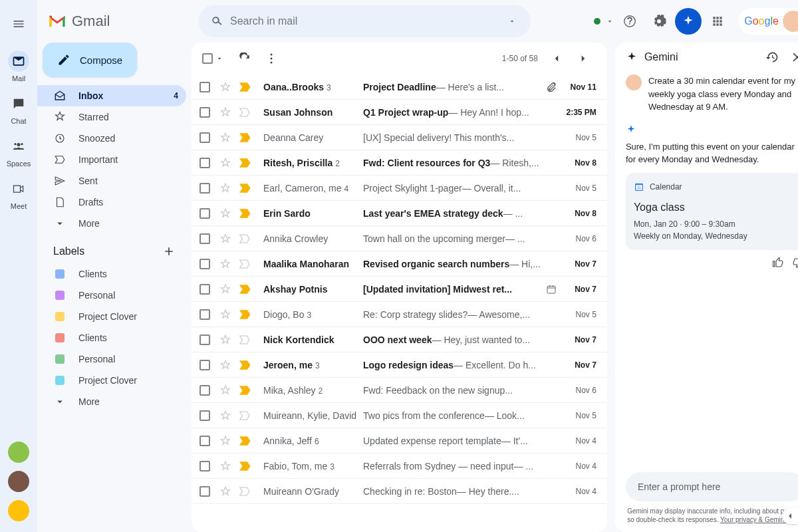  I want to click on nav-sent: Sent, so click(112, 181).